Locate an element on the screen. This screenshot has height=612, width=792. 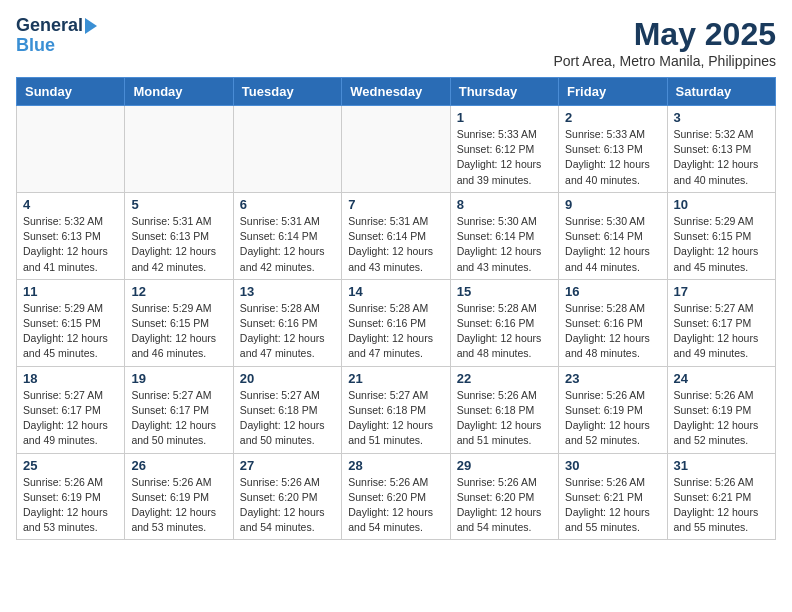
calendar-cell: 20Sunrise: 5:27 AMSunset: 6:18 PMDayligh… is located at coordinates (287, 410).